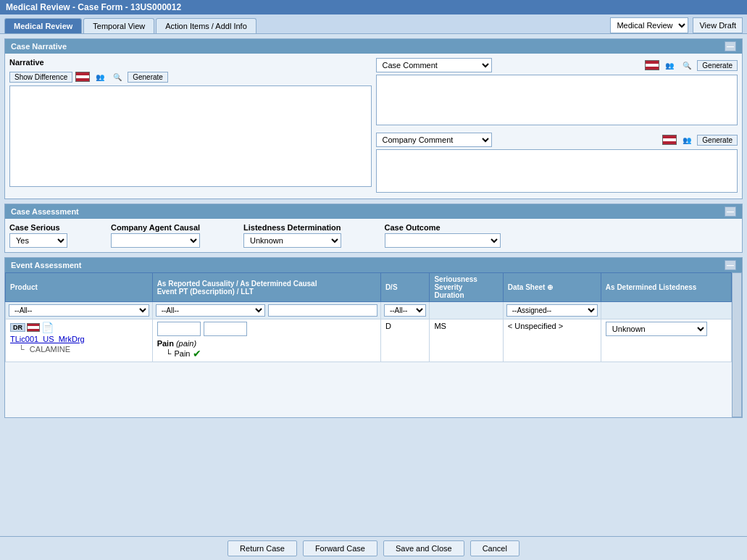  I want to click on zoom-icon-case-comment: 🔍, so click(687, 65).